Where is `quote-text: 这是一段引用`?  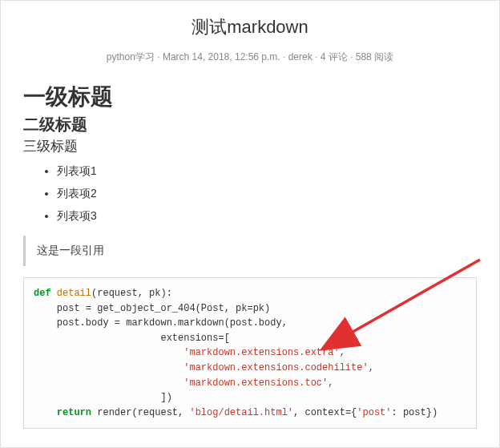 quote-text: 这是一段引用 is located at coordinates (71, 250).